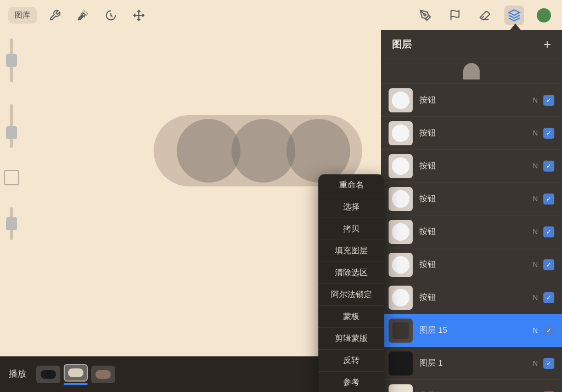 This screenshot has width=562, height=392. Describe the element at coordinates (547, 44) in the screenshot. I see `layers-add-button: +` at that location.